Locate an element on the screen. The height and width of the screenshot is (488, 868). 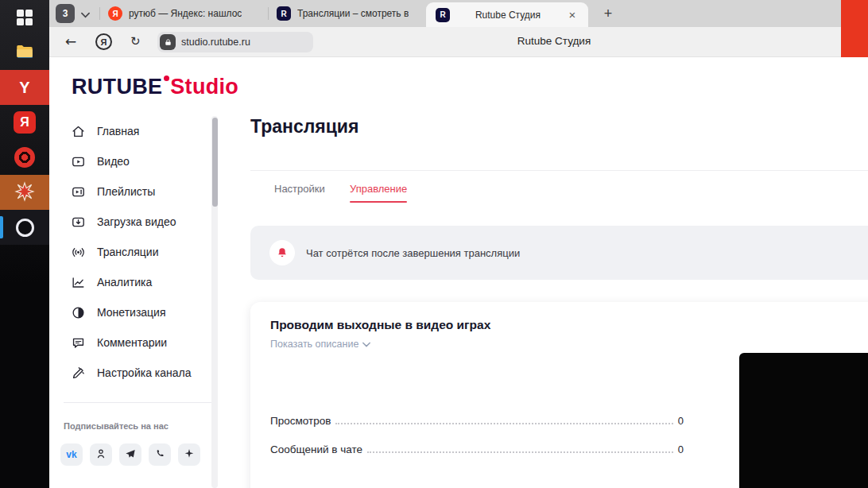
telegram-icon is located at coordinates (130, 455).